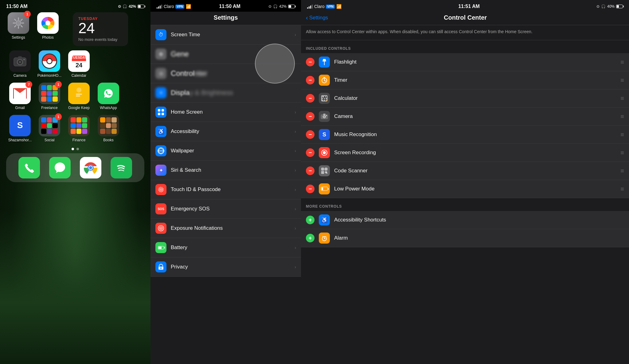 This screenshot has width=629, height=364. Describe the element at coordinates (465, 117) in the screenshot. I see `cc-row-camera: − Camera ≡` at that location.